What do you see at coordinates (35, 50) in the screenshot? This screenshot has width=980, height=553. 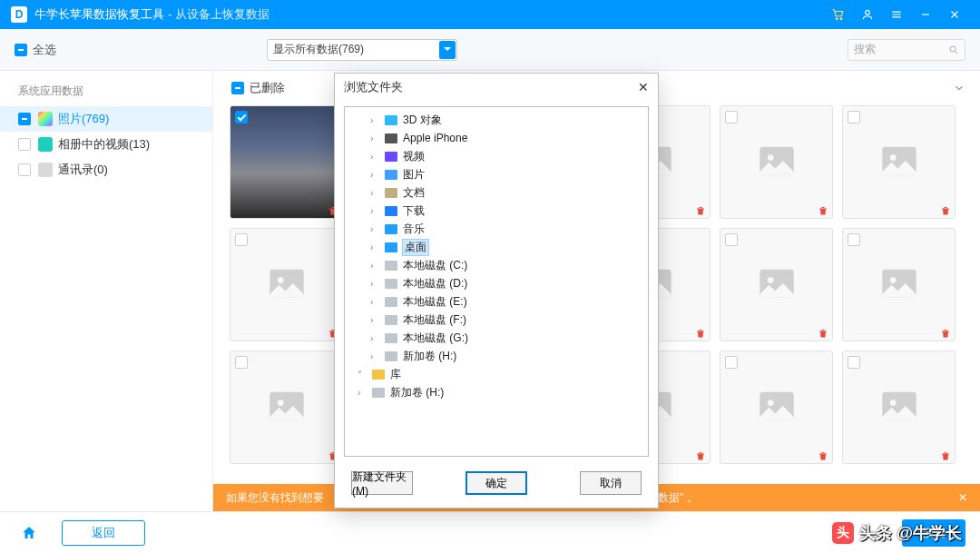 I see `select-all-checkbox: 全选` at bounding box center [35, 50].